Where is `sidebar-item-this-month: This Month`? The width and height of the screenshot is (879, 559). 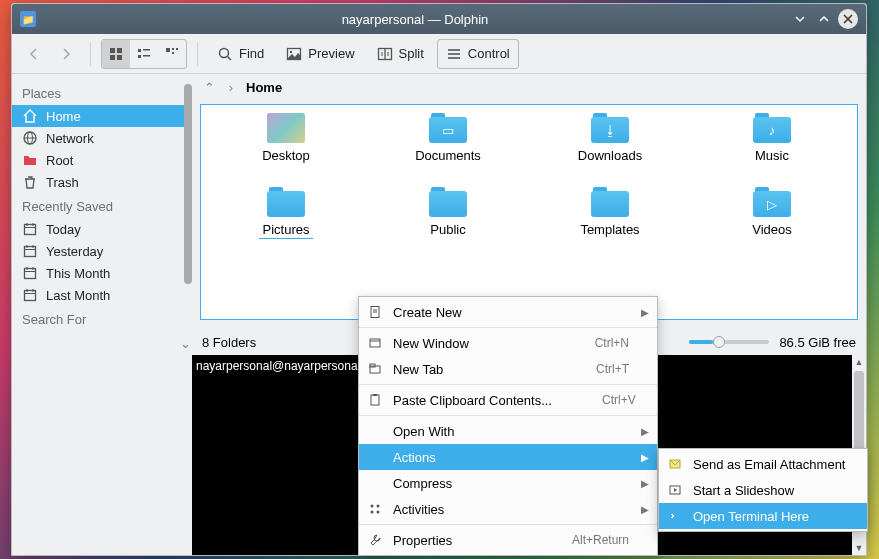 sidebar-item-this-month: This Month is located at coordinates (102, 273).